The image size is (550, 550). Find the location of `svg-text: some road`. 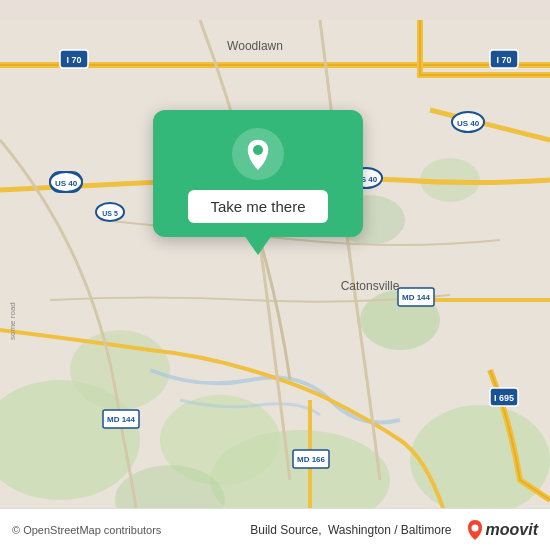

svg-text: some road is located at coordinates (12, 321).